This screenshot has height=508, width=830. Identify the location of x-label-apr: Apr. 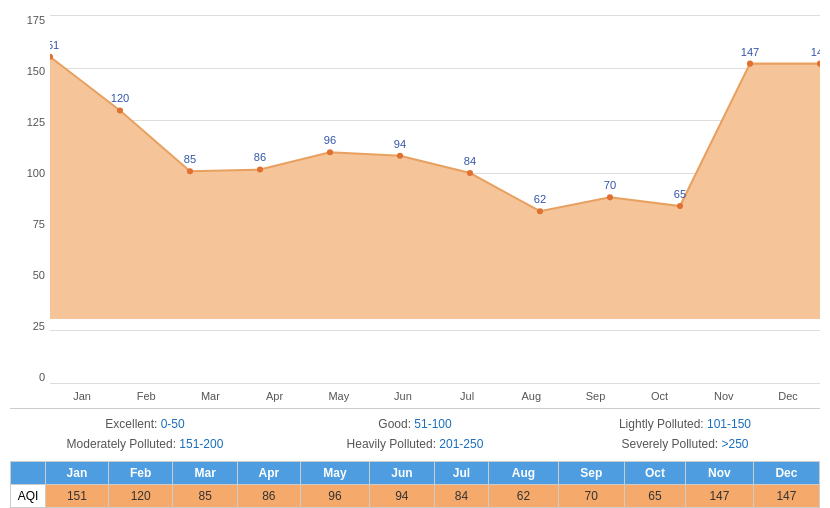
(275, 396).